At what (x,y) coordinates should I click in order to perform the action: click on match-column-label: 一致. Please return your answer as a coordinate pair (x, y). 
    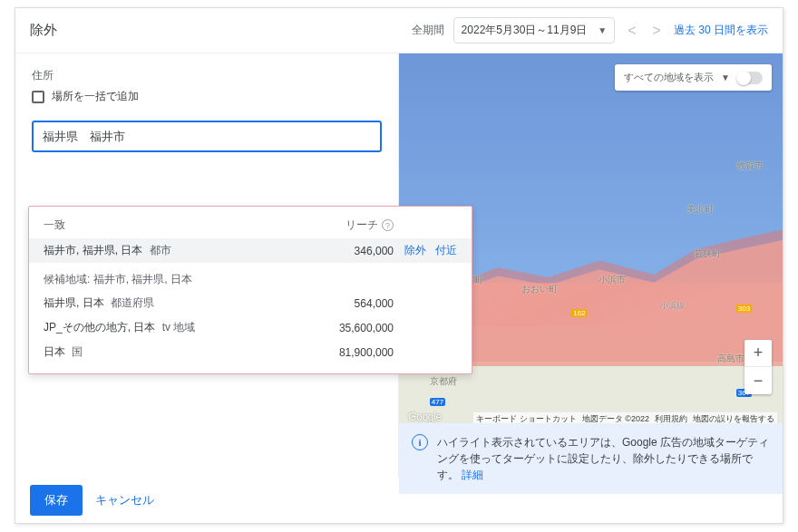
    Looking at the image, I should click on (54, 225).